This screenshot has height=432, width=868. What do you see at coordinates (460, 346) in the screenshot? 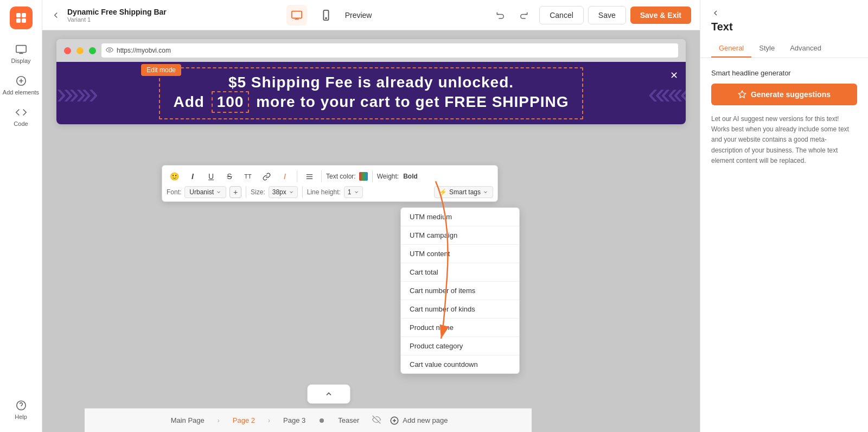
I see `smart-tag-product-category: Product category` at bounding box center [460, 346].